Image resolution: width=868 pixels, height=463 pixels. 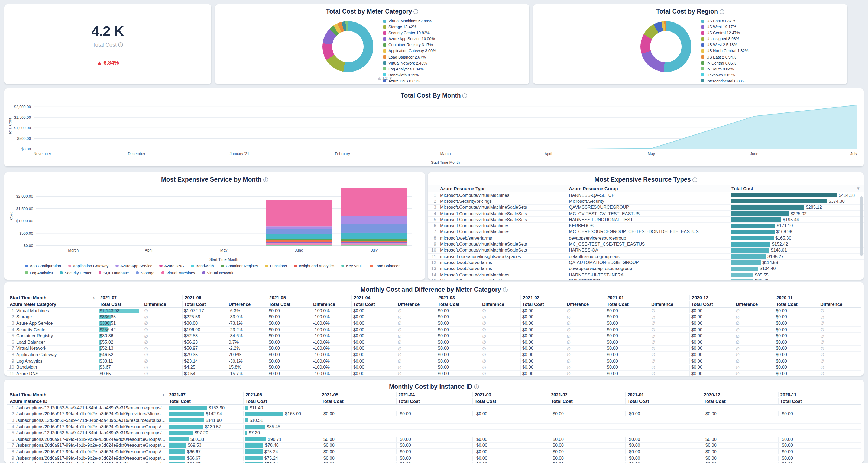 What do you see at coordinates (725, 21) in the screenshot?
I see `legend-item: US East 51.37%` at bounding box center [725, 21].